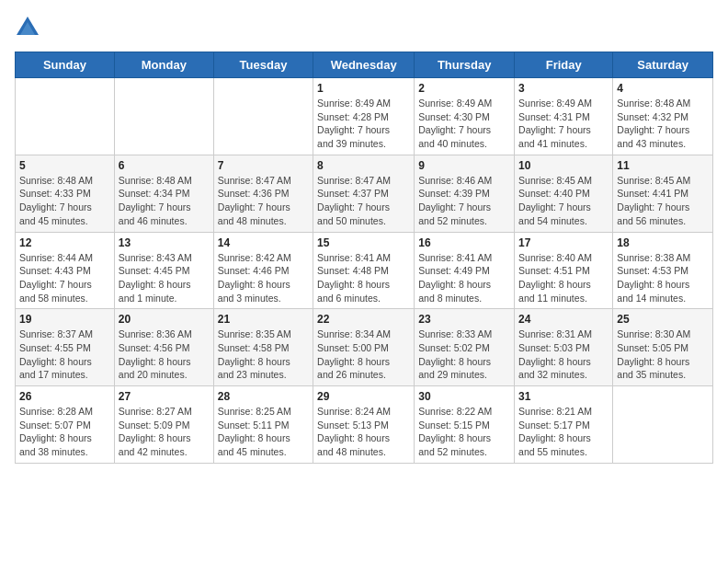 This screenshot has width=728, height=563. I want to click on day-number: 24, so click(563, 319).